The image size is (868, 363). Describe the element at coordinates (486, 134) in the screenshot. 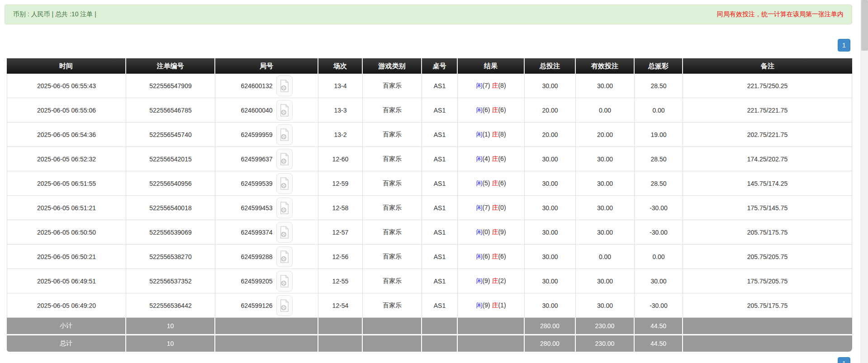

I see `result-xian-points: (1)` at that location.